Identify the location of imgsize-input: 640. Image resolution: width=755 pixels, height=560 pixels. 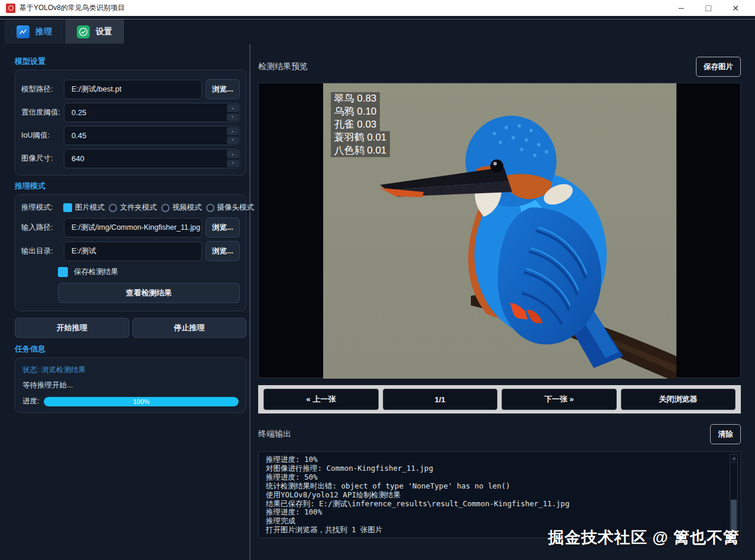
(152, 158).